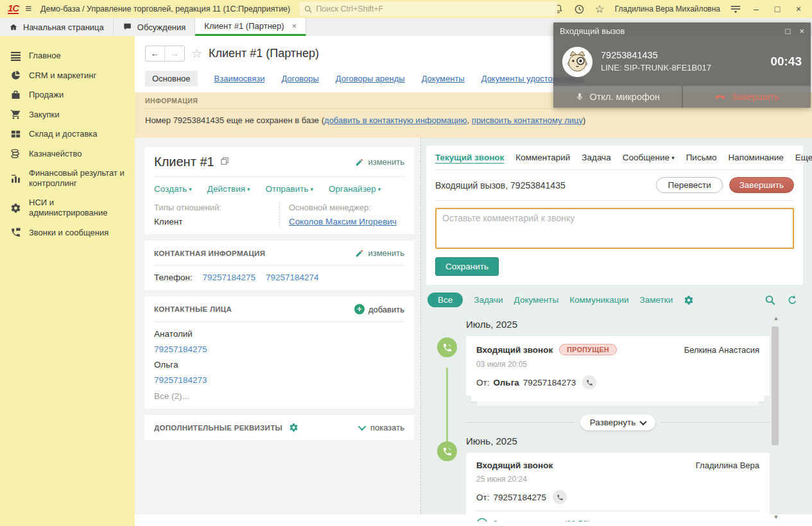  What do you see at coordinates (579, 9) in the screenshot?
I see `history-icon` at bounding box center [579, 9].